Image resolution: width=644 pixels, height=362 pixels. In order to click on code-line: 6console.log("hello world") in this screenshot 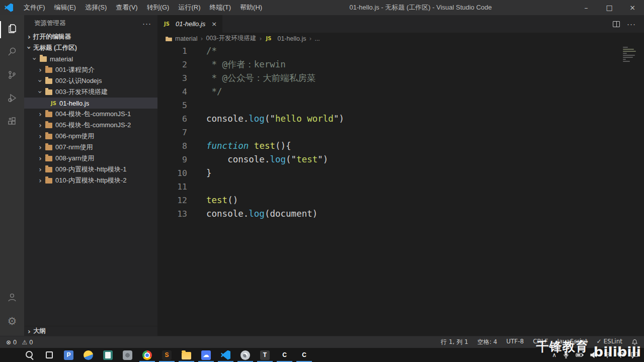, I will do `click(400, 119)`.